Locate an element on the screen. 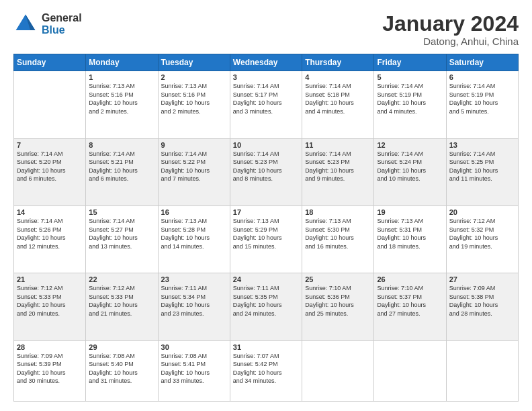 This screenshot has width=532, height=411. logo-icon is located at coordinates (26, 24).